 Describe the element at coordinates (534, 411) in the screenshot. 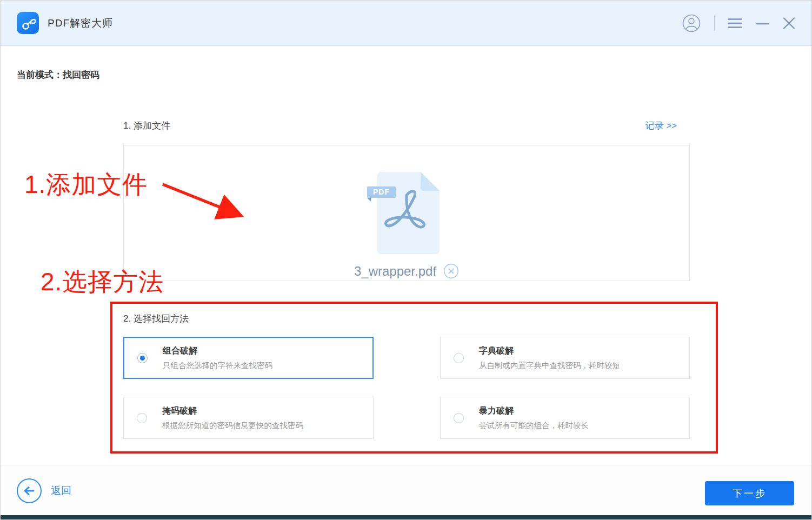

I see `method-name: 暴力破解` at that location.